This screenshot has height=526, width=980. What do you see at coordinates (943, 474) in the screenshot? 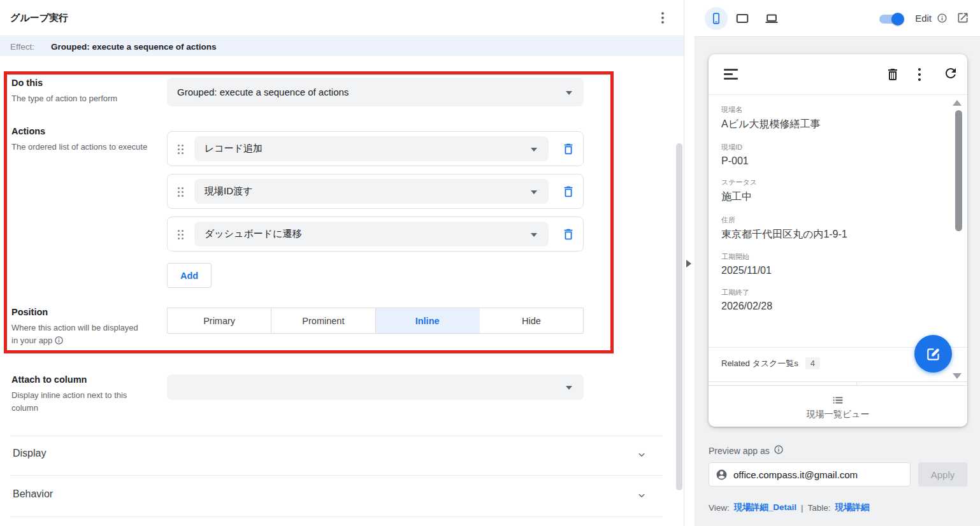
I see `apply-button: Apply` at bounding box center [943, 474].